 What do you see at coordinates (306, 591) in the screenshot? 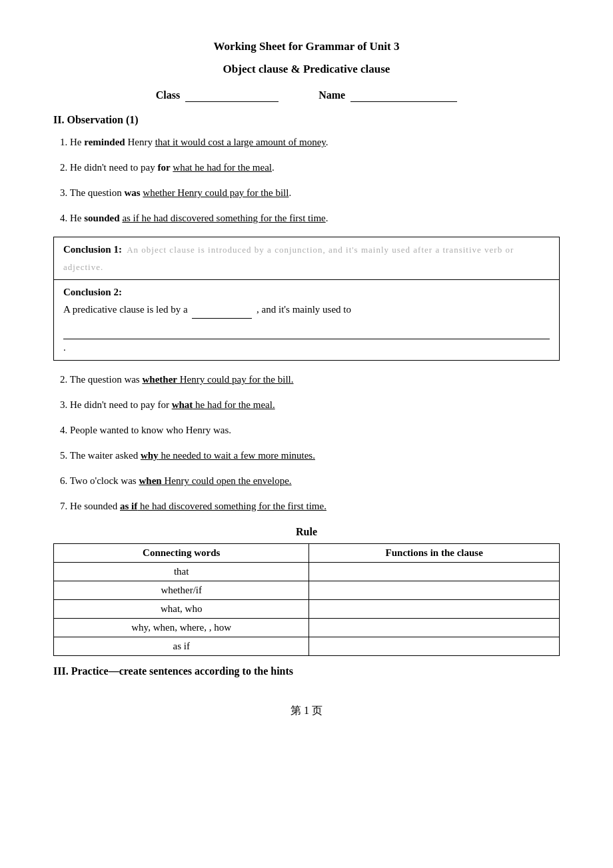
I see `table-row: whether/if` at bounding box center [306, 591].